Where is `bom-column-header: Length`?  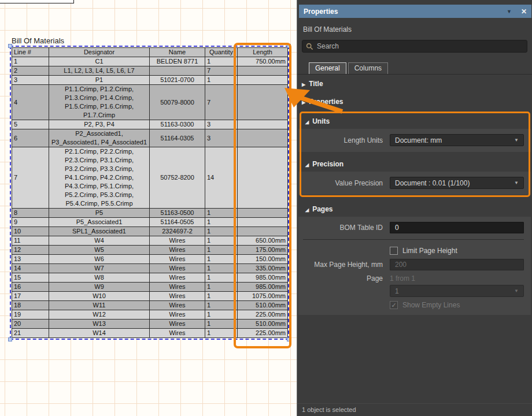
bom-column-header: Length is located at coordinates (263, 53).